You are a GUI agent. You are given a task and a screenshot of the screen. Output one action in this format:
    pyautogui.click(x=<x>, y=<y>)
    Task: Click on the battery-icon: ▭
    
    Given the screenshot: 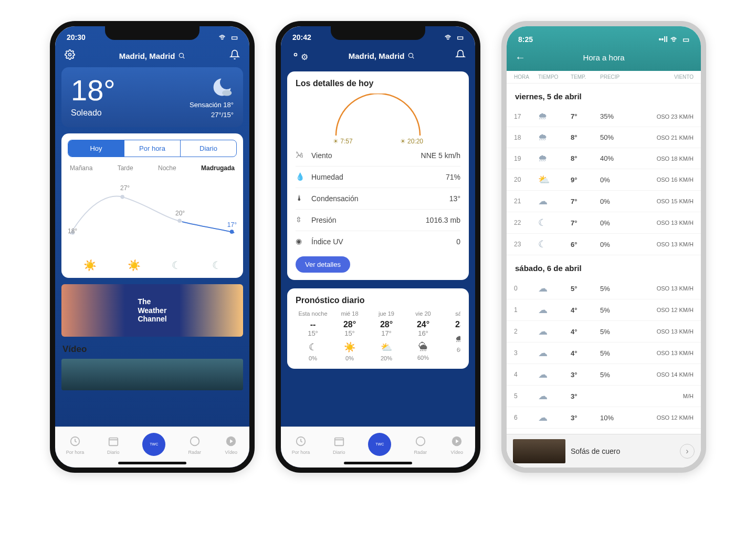 What is the action you would take?
    pyautogui.click(x=234, y=37)
    